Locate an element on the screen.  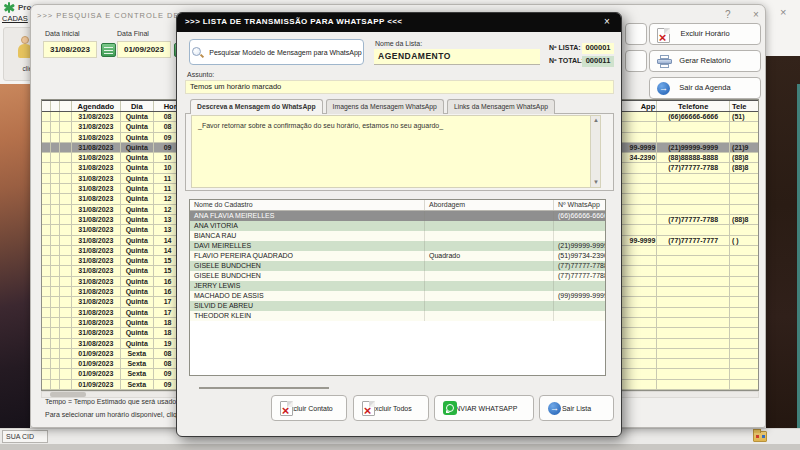
tab-3: Links da Mensagem WhatsApp is located at coordinates (501, 106).